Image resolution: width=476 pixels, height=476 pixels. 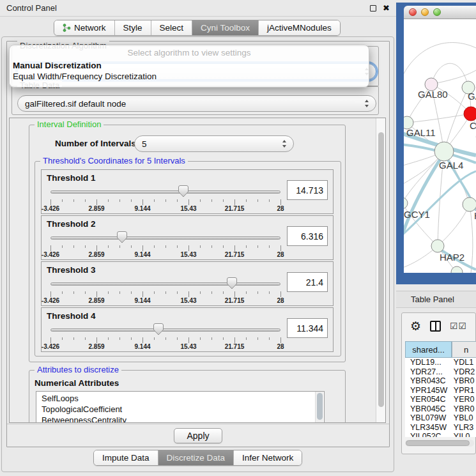 I want to click on tab-style: Style, so click(x=133, y=28).